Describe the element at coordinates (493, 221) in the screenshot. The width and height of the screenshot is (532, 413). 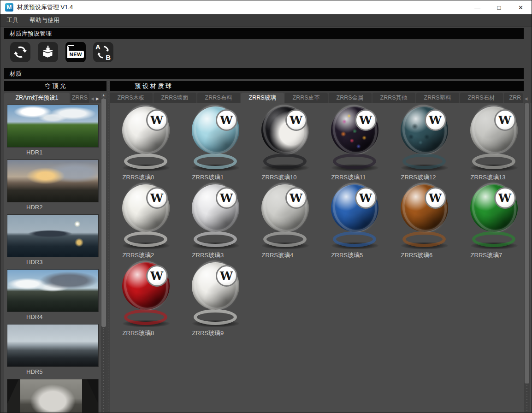
I see `material-item-11: WZRRS玻璃7` at that location.